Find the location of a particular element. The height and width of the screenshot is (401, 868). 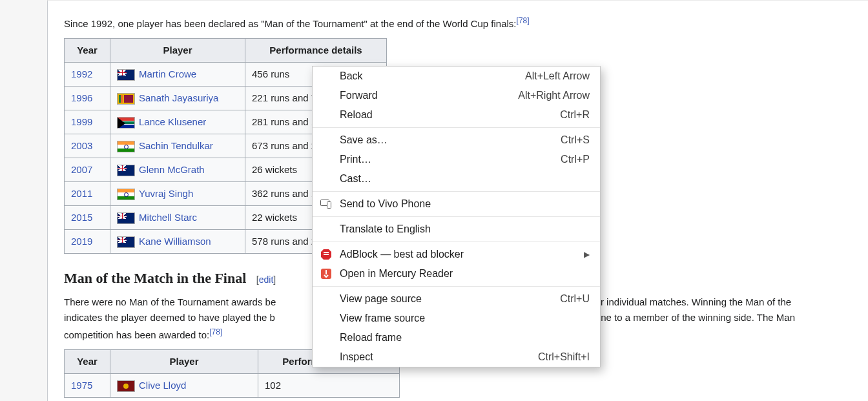

year-cell: 1975 is located at coordinates (88, 386).